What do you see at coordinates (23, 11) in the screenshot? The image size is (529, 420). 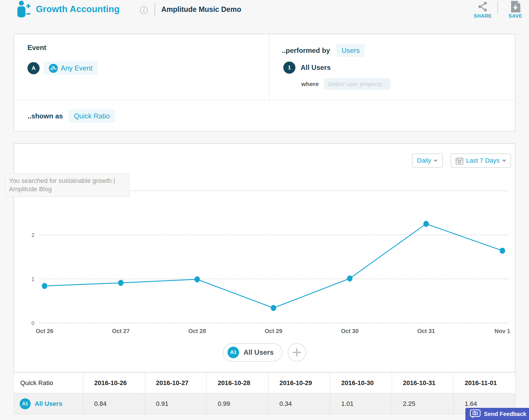 I see `growth-accounting-icon` at bounding box center [23, 11].